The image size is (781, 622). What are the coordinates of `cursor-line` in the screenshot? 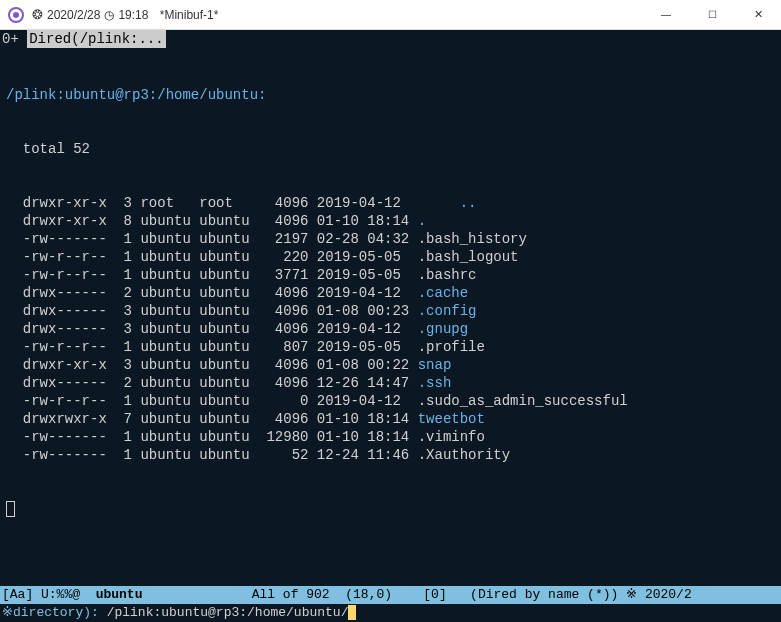 It's located at (390, 509).